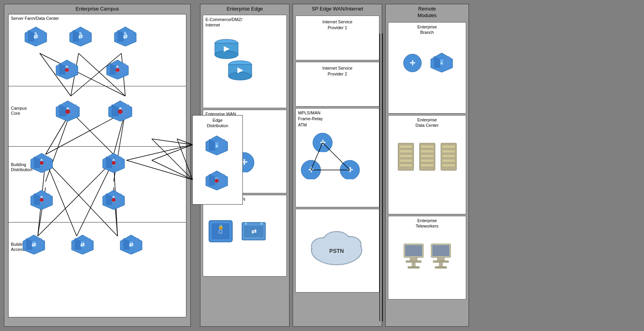 The image size is (644, 331). What do you see at coordinates (427, 223) in the screenshot?
I see `rm-teleworkers-label: EnterpriseTeleworkers` at bounding box center [427, 223].